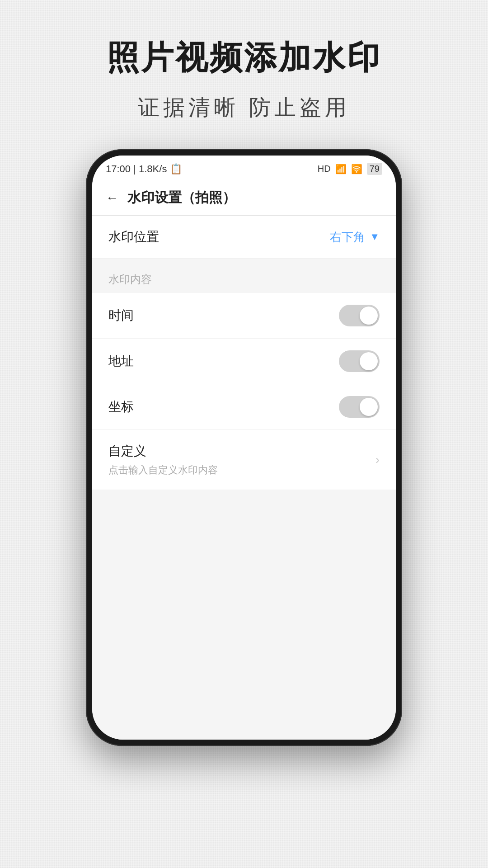 The image size is (488, 868). I want to click on section-header-text: 水印内容, so click(130, 279).